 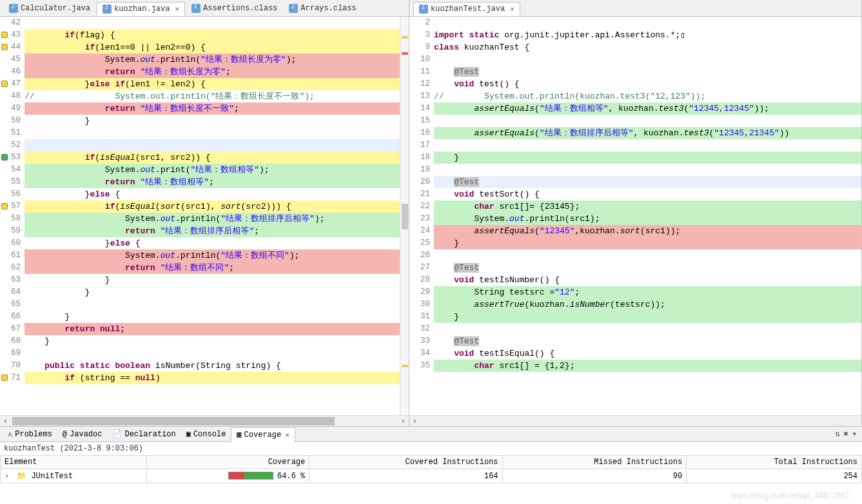 I want to click on code-line: assertTrue(kuozhan.isNumber(testsrc));, so click(x=647, y=304).